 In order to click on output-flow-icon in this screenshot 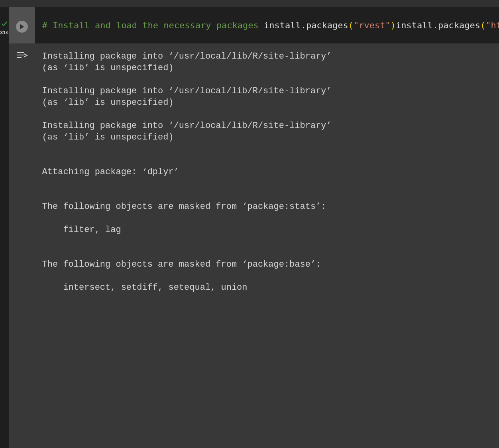, I will do `click(22, 250)`.